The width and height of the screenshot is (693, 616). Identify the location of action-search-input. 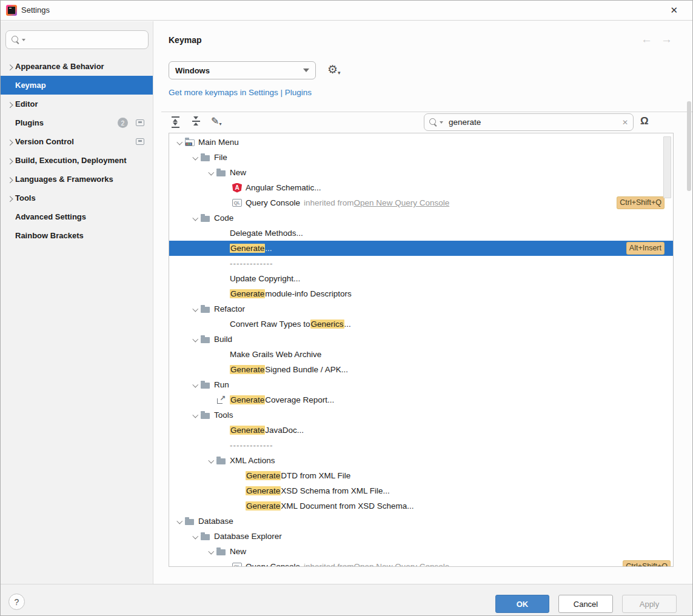
(535, 122).